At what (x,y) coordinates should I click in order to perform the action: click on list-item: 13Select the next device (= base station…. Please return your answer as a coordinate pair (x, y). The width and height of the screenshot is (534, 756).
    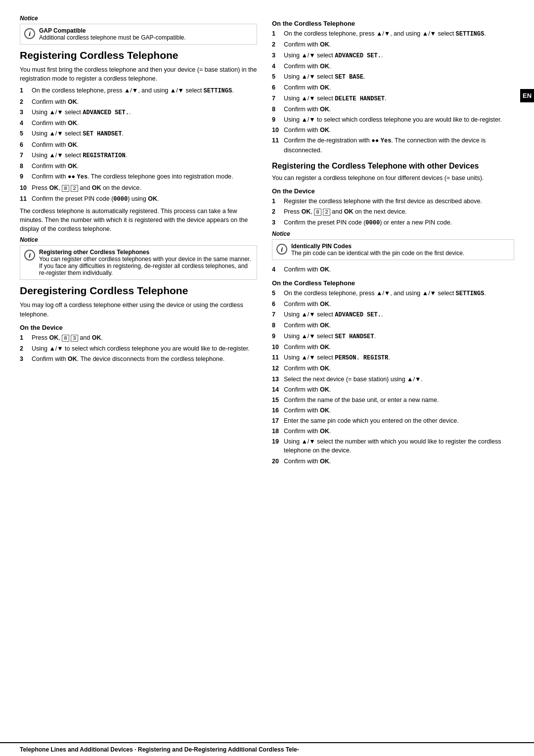
    Looking at the image, I should click on (393, 379).